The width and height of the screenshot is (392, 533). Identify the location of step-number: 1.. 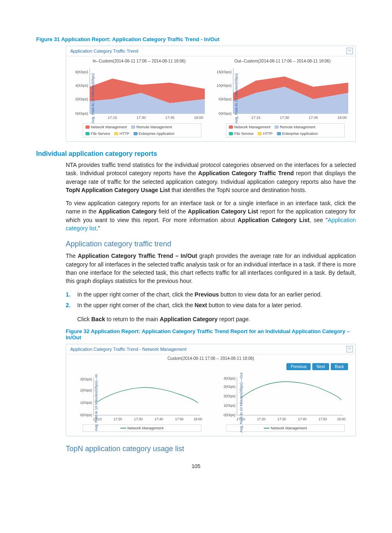
(69, 294).